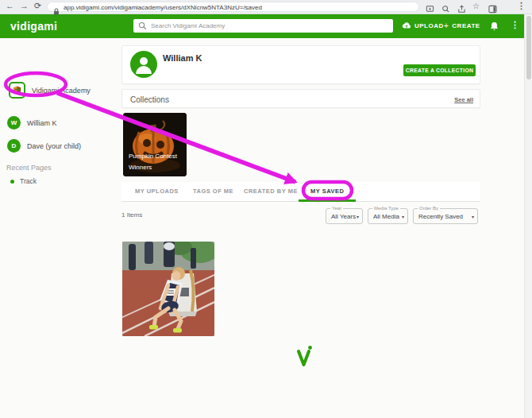 The image size is (532, 418). I want to click on collection-title-line2: Winners, so click(140, 167).